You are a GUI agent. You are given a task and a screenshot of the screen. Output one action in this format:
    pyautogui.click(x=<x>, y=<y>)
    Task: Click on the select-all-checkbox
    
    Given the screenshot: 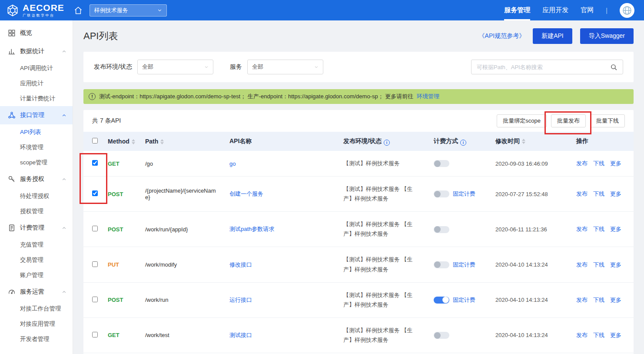 What is the action you would take?
    pyautogui.click(x=95, y=141)
    